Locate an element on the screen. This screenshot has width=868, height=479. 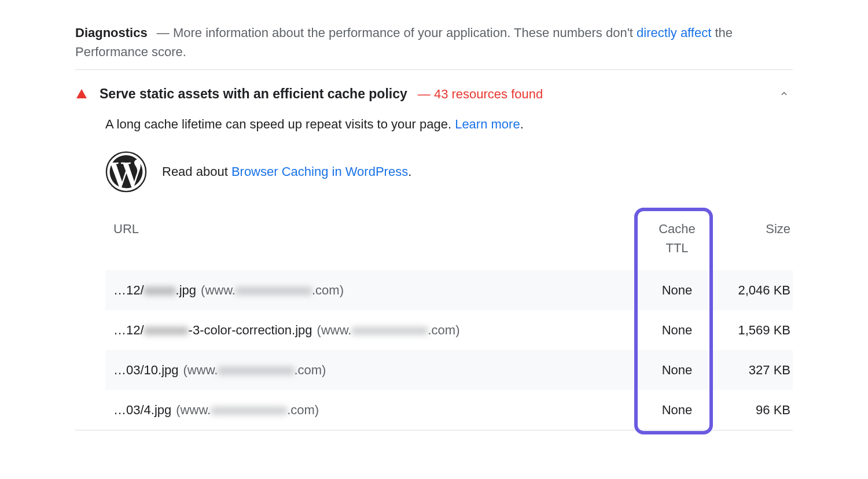
diagnostics-header: Diagnostics — More information about the… is located at coordinates (434, 44).